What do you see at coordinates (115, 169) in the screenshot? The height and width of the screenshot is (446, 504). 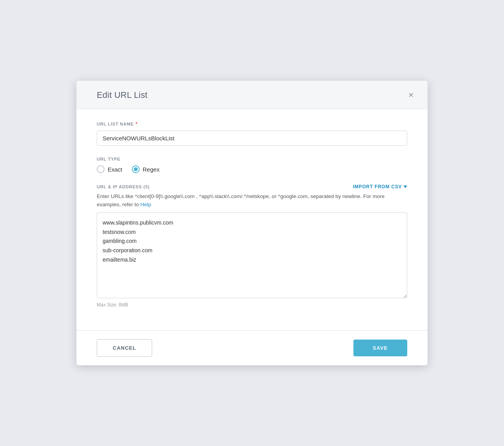 I see `radio-exact-label: Exact` at bounding box center [115, 169].